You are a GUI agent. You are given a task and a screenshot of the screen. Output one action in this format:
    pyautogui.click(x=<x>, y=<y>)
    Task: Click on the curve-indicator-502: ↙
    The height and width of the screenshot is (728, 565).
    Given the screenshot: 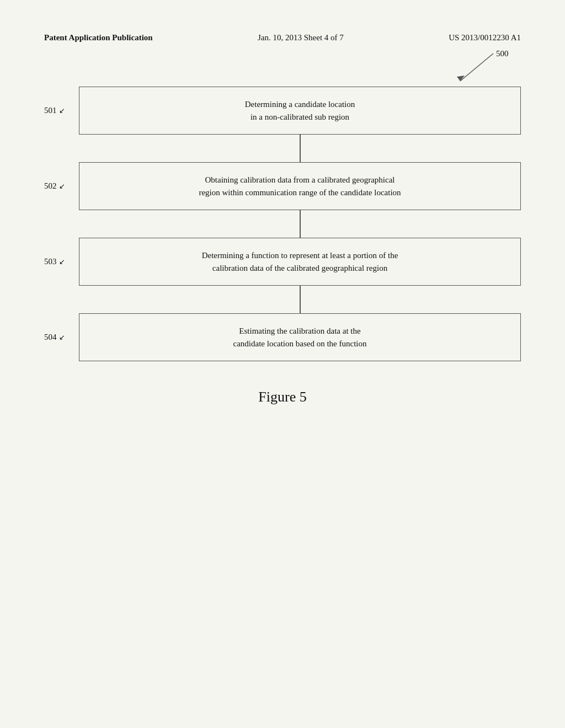 What is the action you would take?
    pyautogui.click(x=62, y=186)
    